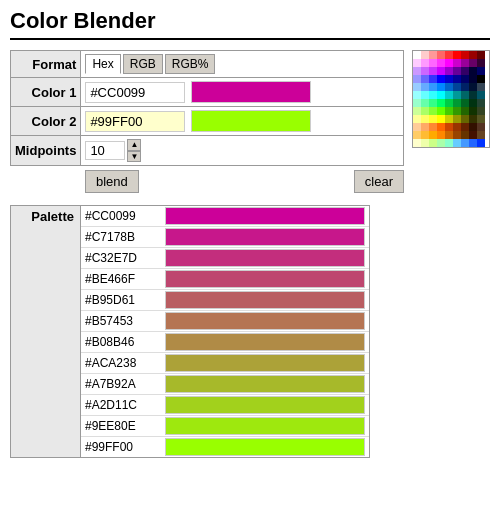  What do you see at coordinates (134, 145) in the screenshot?
I see `spinner-up: ▲` at bounding box center [134, 145].